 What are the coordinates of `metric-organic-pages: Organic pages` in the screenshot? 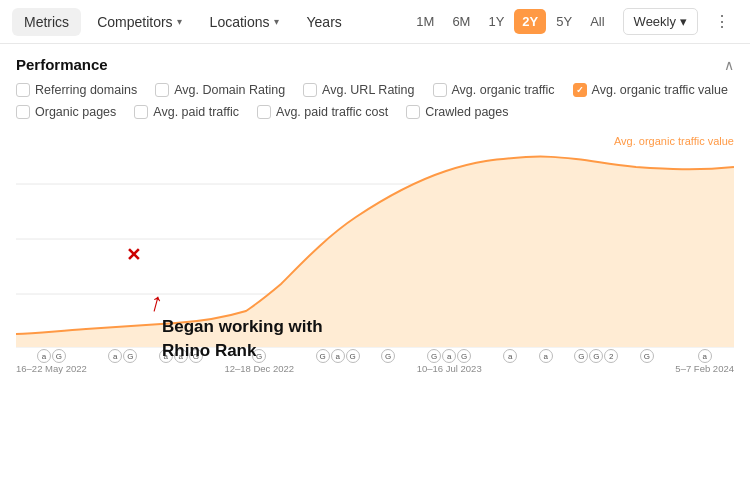 It's located at (66, 112).